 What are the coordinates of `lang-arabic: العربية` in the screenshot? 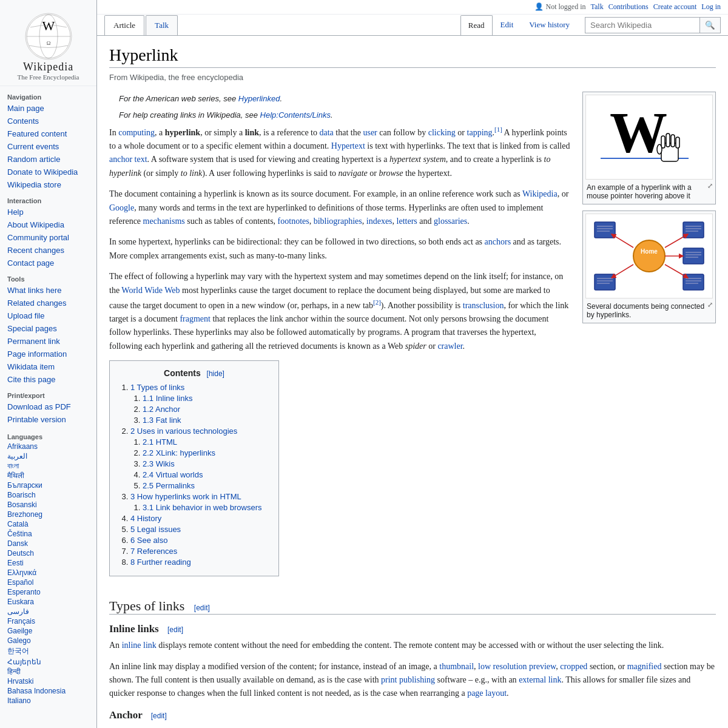 It's located at (49, 456).